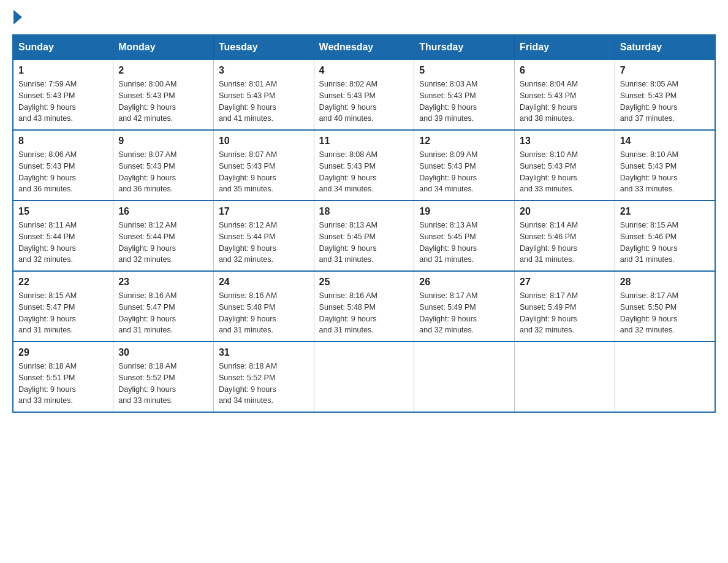  Describe the element at coordinates (163, 71) in the screenshot. I see `day-number: 2` at that location.